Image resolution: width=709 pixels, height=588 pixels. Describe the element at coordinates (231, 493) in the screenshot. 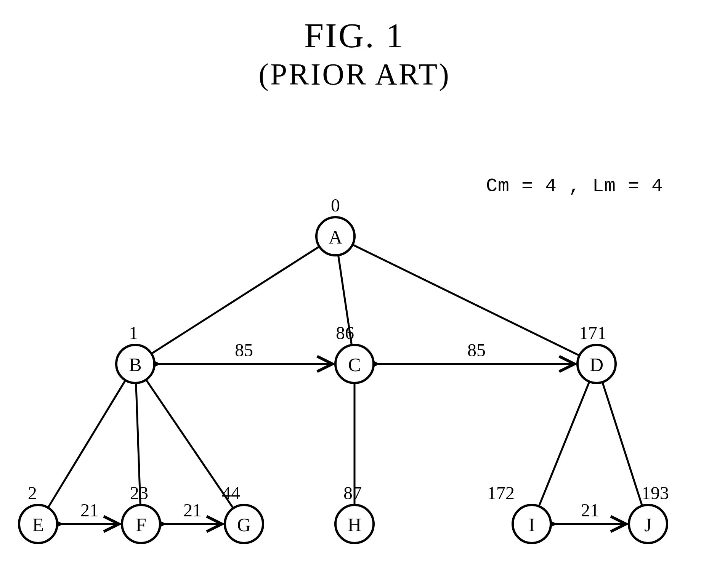

I see `node-value-G: 44` at that location.